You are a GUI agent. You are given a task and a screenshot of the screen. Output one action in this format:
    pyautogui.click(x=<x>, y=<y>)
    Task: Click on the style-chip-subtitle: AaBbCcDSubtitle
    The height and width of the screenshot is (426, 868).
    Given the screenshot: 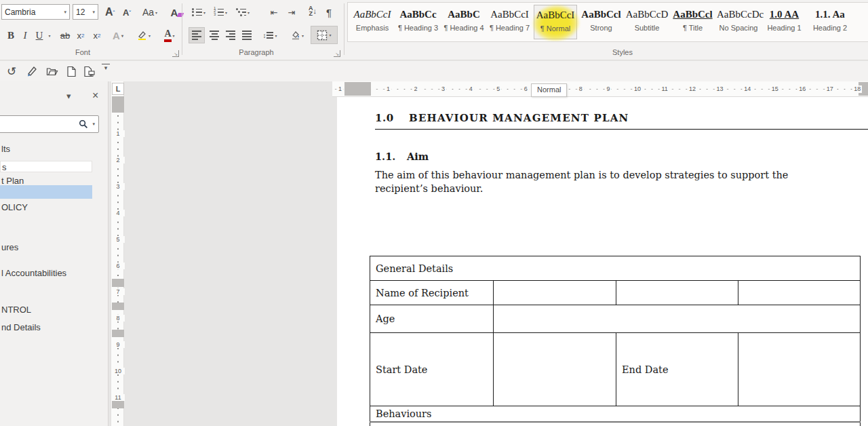 What is the action you would take?
    pyautogui.click(x=647, y=22)
    